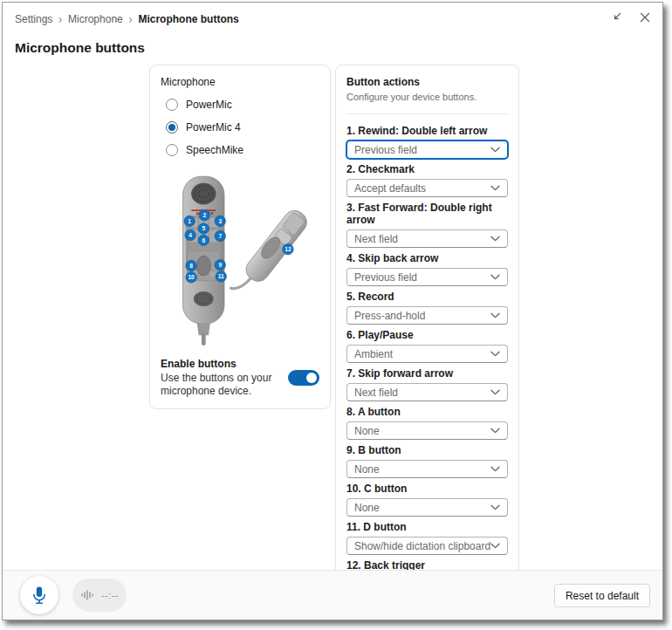 This screenshot has height=630, width=672. What do you see at coordinates (428, 499) in the screenshot?
I see `action-group: 10. C buttonNone` at bounding box center [428, 499].